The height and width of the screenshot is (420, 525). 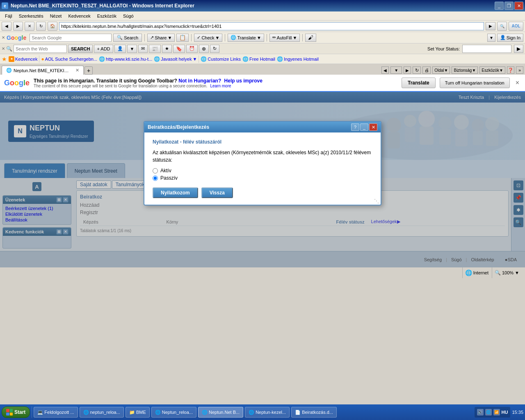 I want to click on nav-tab-tanulmanyi: Tanulmányi rendszer, so click(x=34, y=171).